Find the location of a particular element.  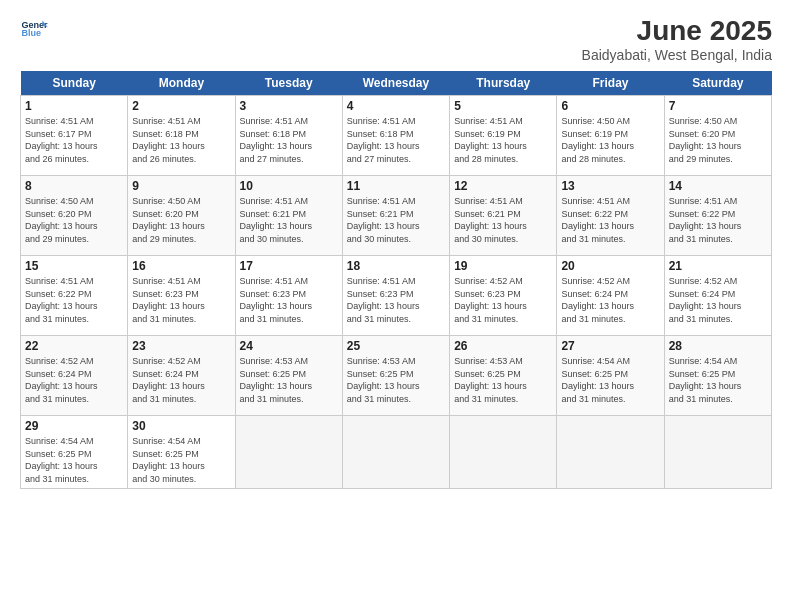

table-row: 10Sunrise: 4:51 AM Sunset: 6:21 PM Dayli… is located at coordinates (288, 216).